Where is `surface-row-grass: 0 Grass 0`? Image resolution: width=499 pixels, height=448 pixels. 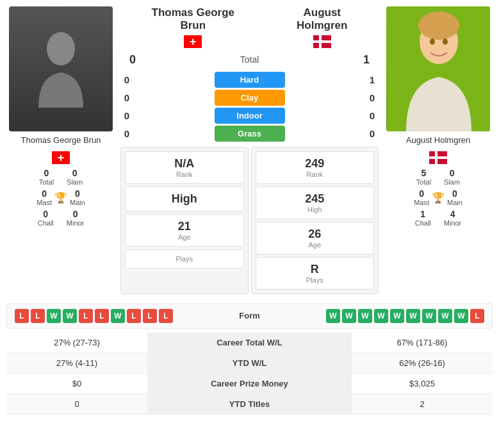
surface-row-grass: 0 Grass 0 is located at coordinates (250, 133).